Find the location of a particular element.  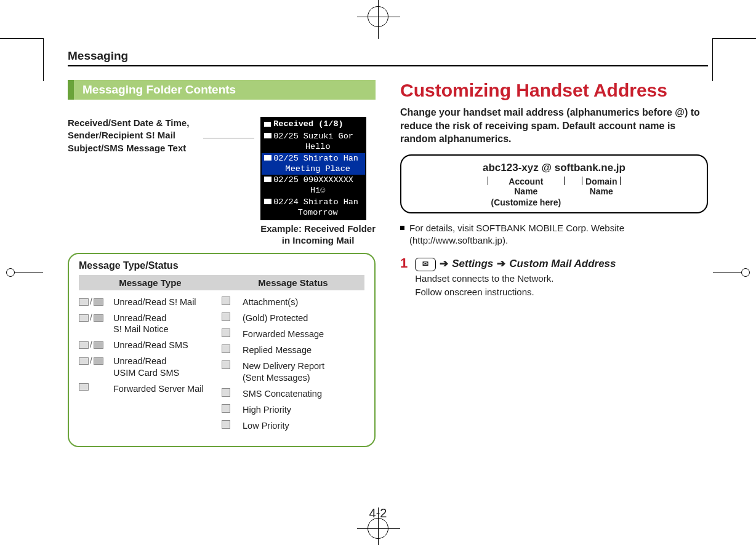

table-header: Message Type Message Status is located at coordinates (222, 283).